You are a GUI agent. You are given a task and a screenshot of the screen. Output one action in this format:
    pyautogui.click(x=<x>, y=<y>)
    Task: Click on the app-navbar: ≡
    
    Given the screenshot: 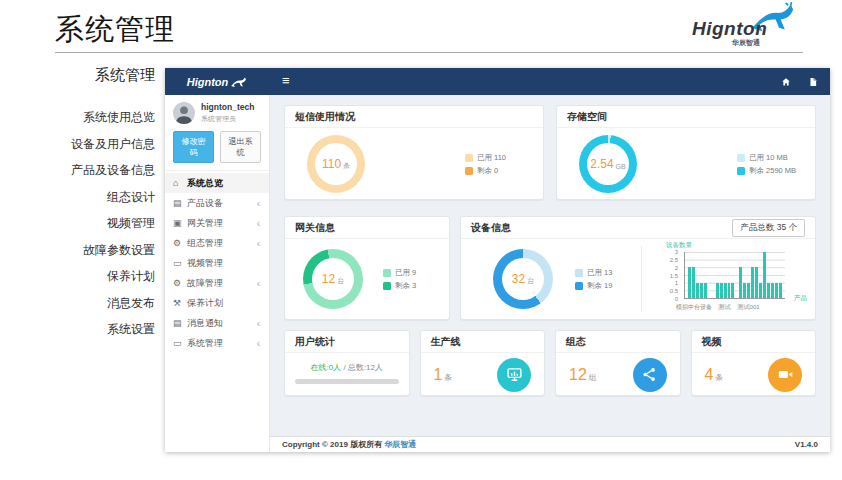 What is the action you would take?
    pyautogui.click(x=550, y=82)
    